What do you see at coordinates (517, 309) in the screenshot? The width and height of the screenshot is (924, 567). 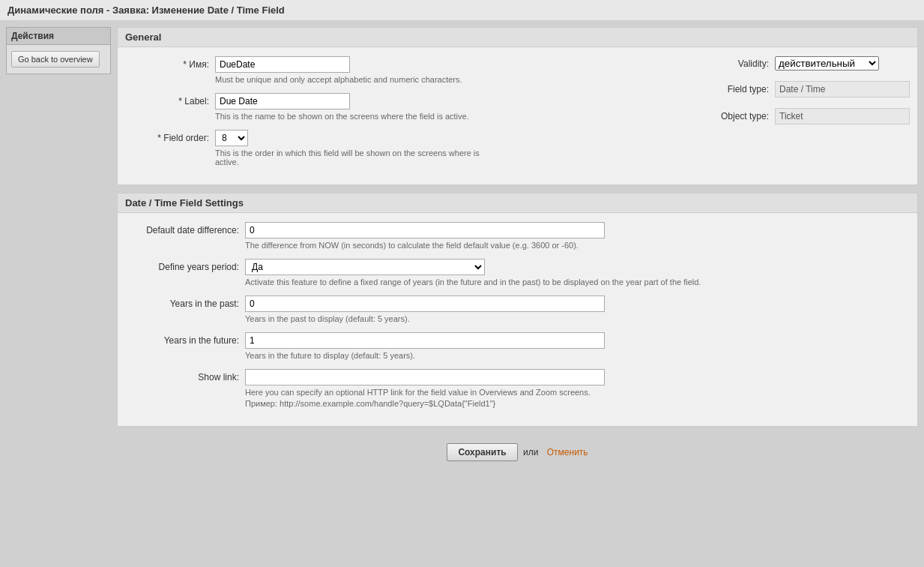 I see `years-past-row: Years in the past: Years in the past to …` at bounding box center [517, 309].